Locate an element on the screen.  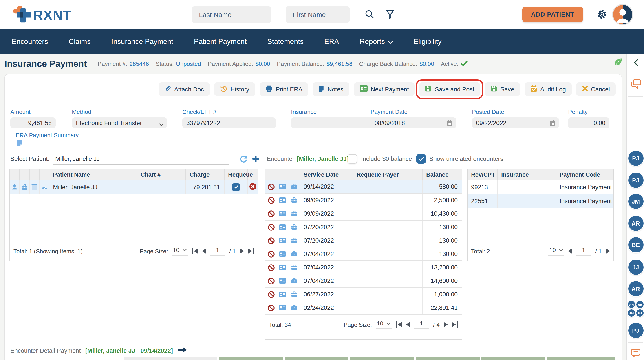
next-payment-button: $ Next Payment is located at coordinates (384, 89).